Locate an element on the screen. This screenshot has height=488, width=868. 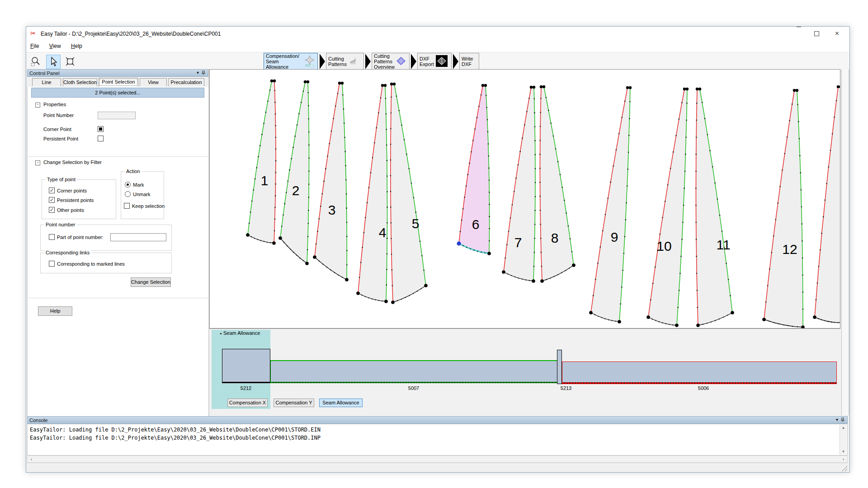
pattern-piece: 3 is located at coordinates (331, 182).